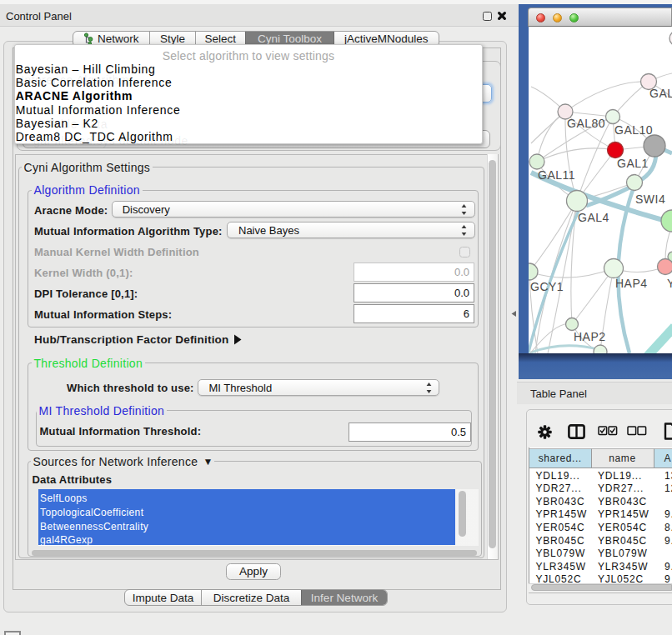 The height and width of the screenshot is (635, 672). I want to click on svg-text: GAL11, so click(557, 175).